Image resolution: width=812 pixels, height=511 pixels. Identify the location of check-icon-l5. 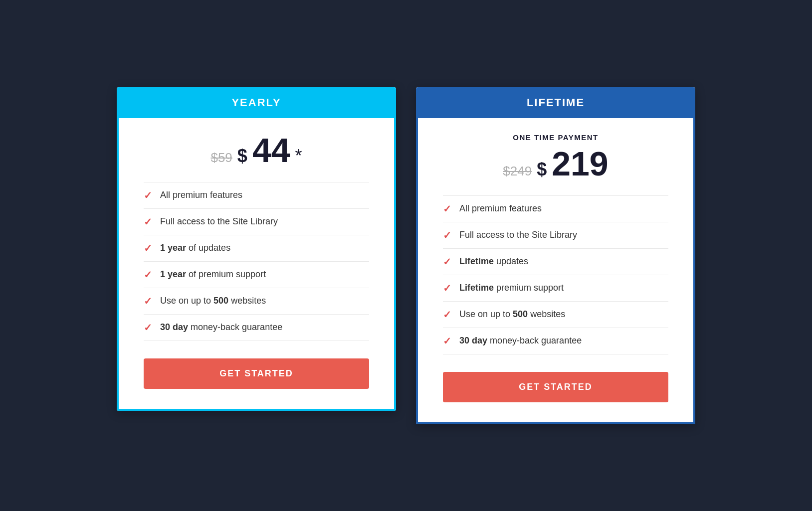
(447, 315).